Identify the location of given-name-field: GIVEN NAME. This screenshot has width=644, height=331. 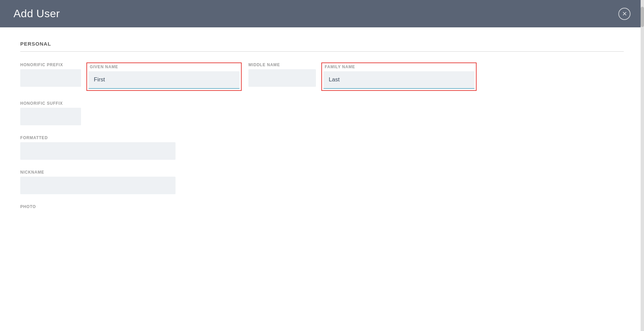
(164, 77).